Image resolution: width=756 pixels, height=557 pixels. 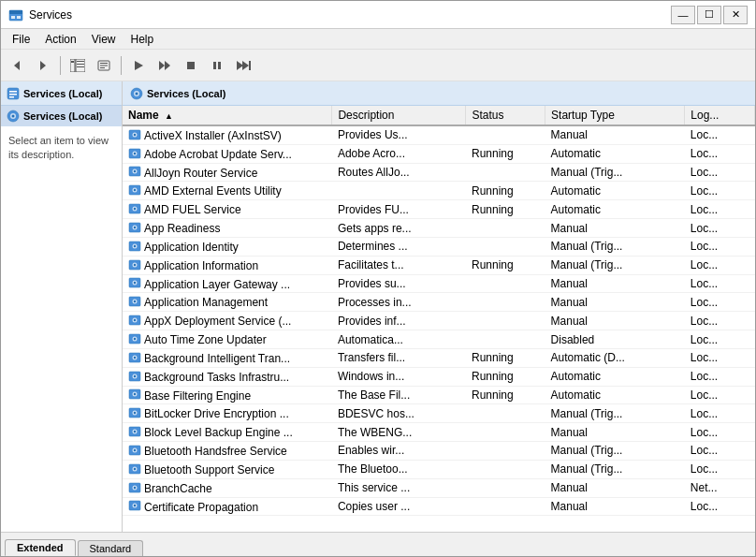 I want to click on service-name: ActiveX Installer (AxInstSV), so click(x=213, y=136).